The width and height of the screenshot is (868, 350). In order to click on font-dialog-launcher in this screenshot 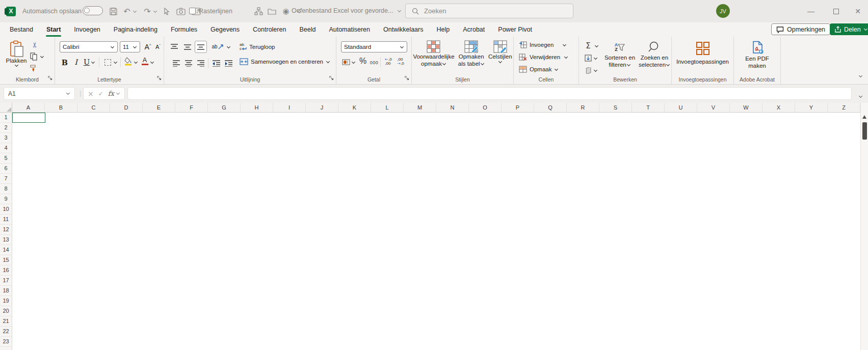, I will do `click(159, 78)`.